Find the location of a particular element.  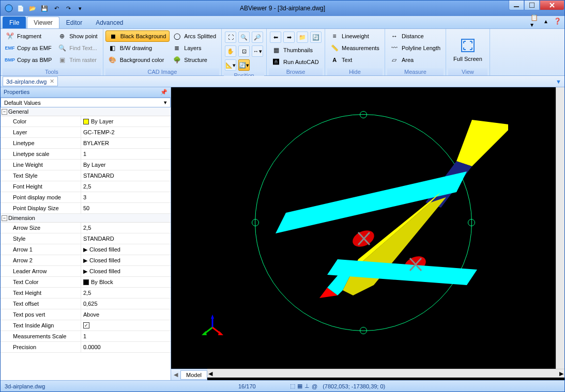

color-swatch is located at coordinates (86, 282).